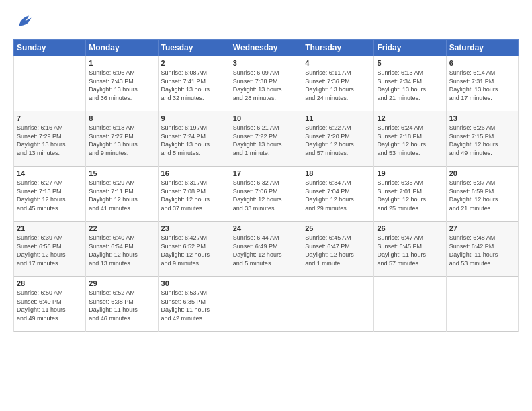 Image resolution: width=532 pixels, height=411 pixels. What do you see at coordinates (50, 304) in the screenshot?
I see `calendar-cell: 28Sunrise: 6:50 AM Sunset: 6:40 PM Dayli…` at bounding box center [50, 304].